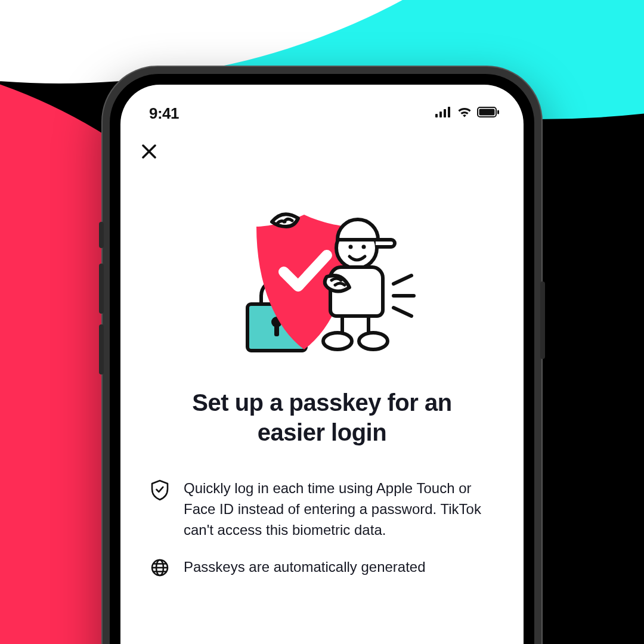 The image size is (644, 644). What do you see at coordinates (149, 153) in the screenshot?
I see `close-icon` at bounding box center [149, 153].